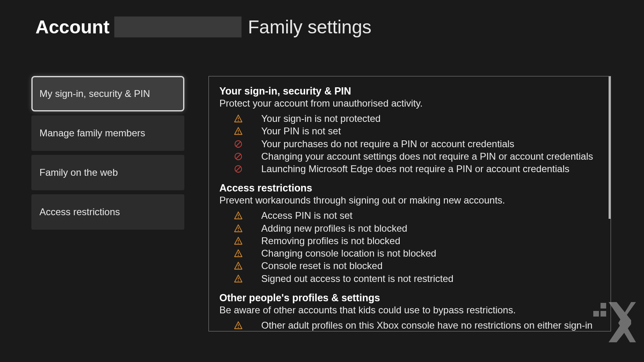 Image resolution: width=644 pixels, height=362 pixels. What do you see at coordinates (410, 144) in the screenshot?
I see `status-list: Your sign-in is not protectedYour PIN is…` at bounding box center [410, 144].